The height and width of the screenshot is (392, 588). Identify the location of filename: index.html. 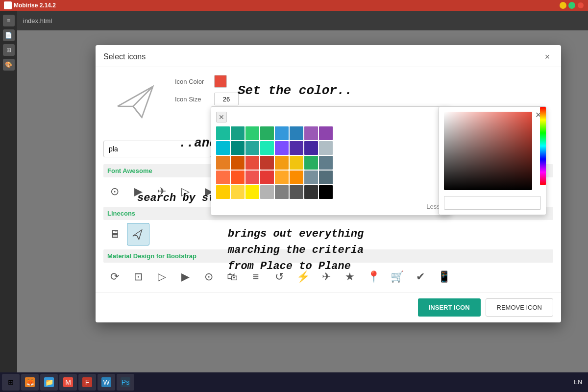
(37, 21).